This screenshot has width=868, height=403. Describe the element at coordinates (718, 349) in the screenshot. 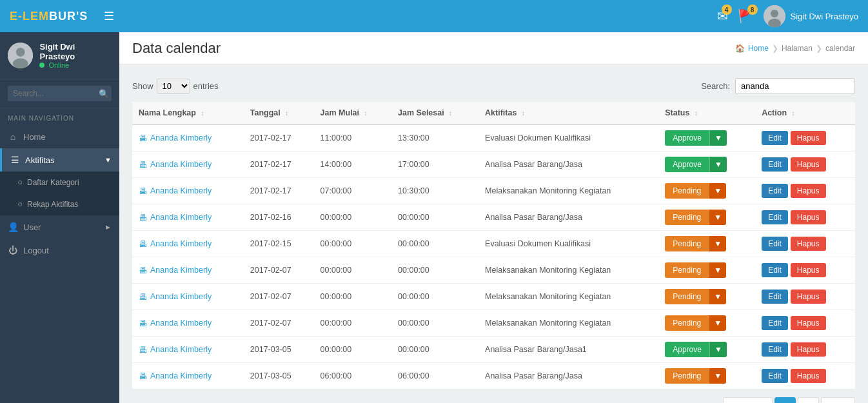

I see `status-dropdown-8: ▼` at that location.